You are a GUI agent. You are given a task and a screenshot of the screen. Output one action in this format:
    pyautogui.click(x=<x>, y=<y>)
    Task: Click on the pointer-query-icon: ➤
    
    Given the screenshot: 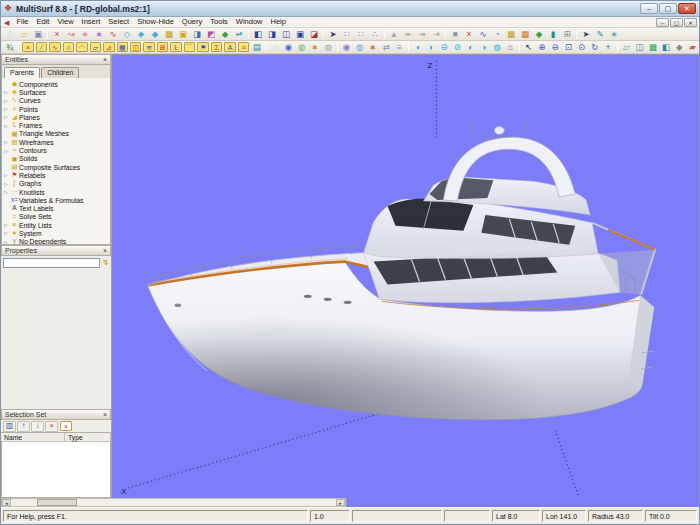 What is the action you would take?
    pyautogui.click(x=586, y=34)
    